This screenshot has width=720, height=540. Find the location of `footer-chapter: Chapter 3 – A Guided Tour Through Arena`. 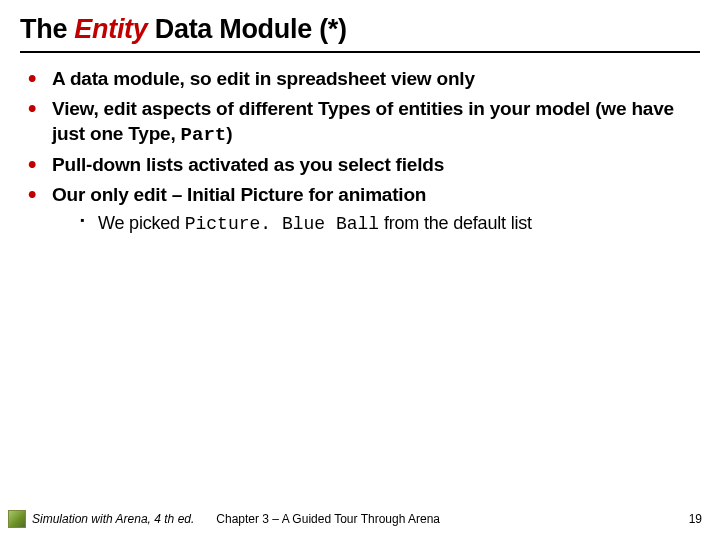

footer-chapter: Chapter 3 – A Guided Tour Through Arena is located at coordinates (328, 519).